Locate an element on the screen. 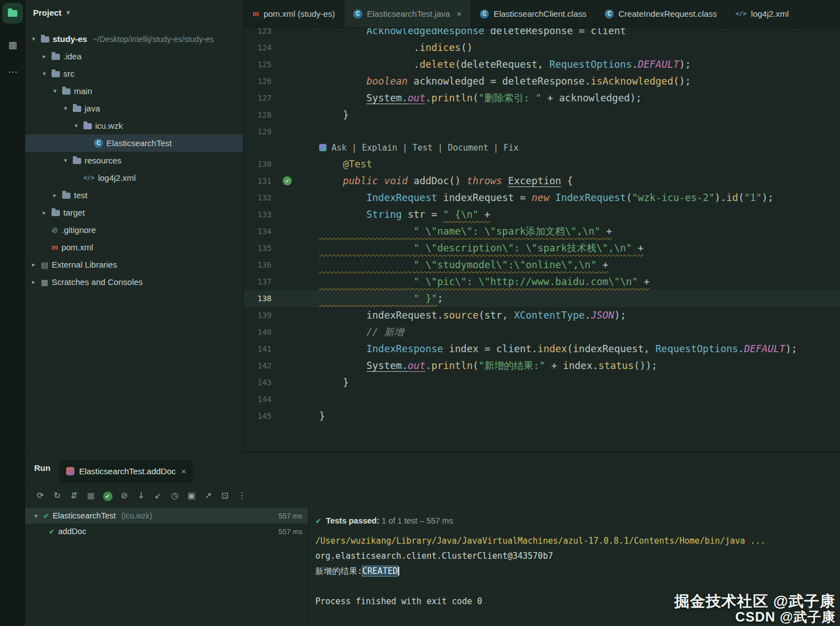  editor-tab: CElasticsearchClient.class is located at coordinates (533, 13).